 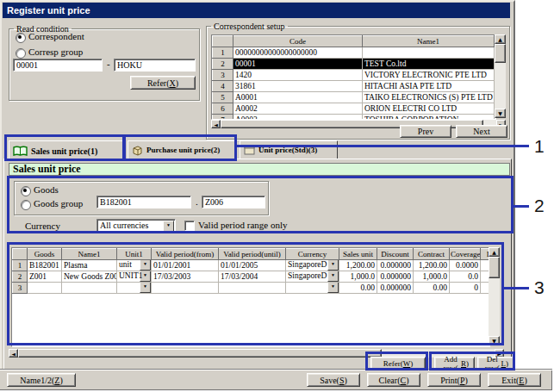 What do you see at coordinates (21, 277) in the screenshot?
I see `row-number-cell: 2` at bounding box center [21, 277].